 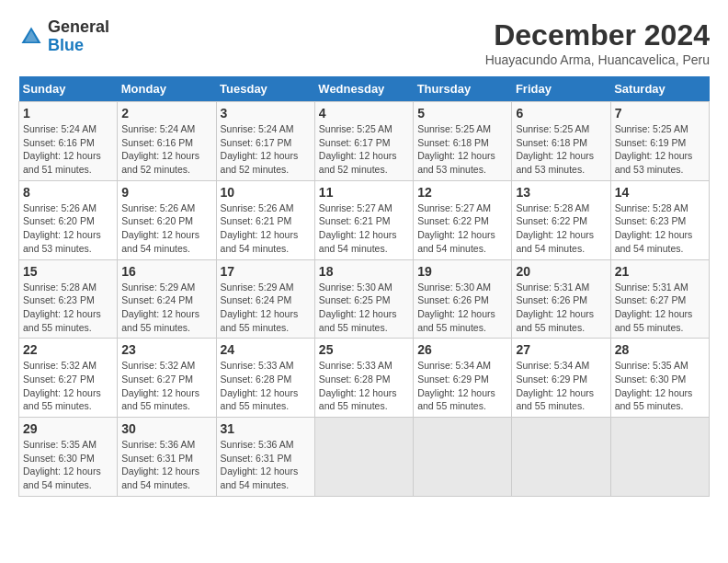 What do you see at coordinates (364, 89) in the screenshot?
I see `calendar-header-wednesday: Wednesday` at bounding box center [364, 89].